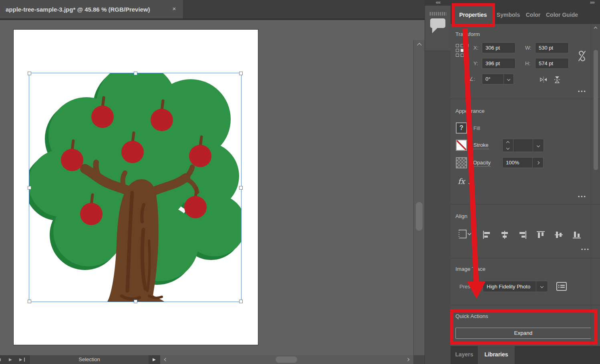 The image size is (600, 364). Describe the element at coordinates (582, 197) in the screenshot. I see `appearance-more-button: •••` at that location.